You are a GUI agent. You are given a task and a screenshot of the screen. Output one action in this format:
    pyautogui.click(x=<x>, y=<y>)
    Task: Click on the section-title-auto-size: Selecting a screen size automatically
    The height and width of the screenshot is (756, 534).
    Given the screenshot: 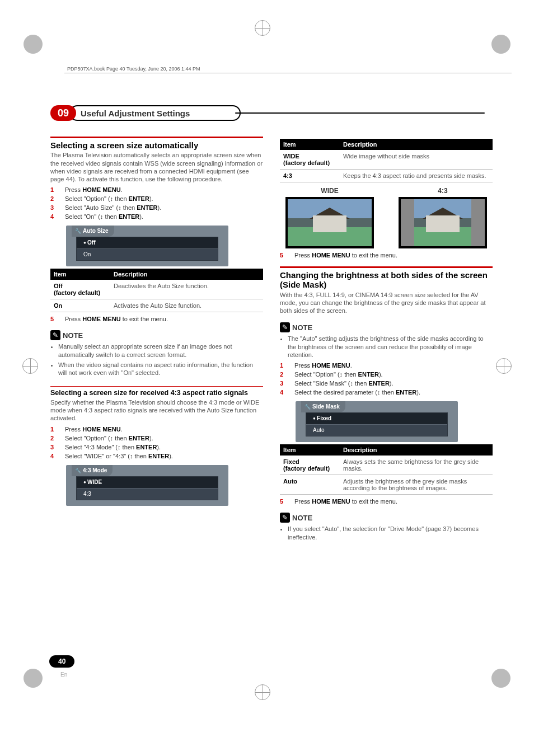 What is the action you would take?
    pyautogui.click(x=157, y=145)
    